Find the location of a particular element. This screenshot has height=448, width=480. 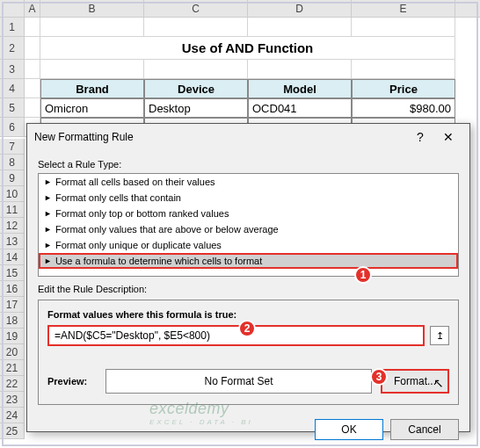

watermark-main: exceldemy is located at coordinates (190, 408).